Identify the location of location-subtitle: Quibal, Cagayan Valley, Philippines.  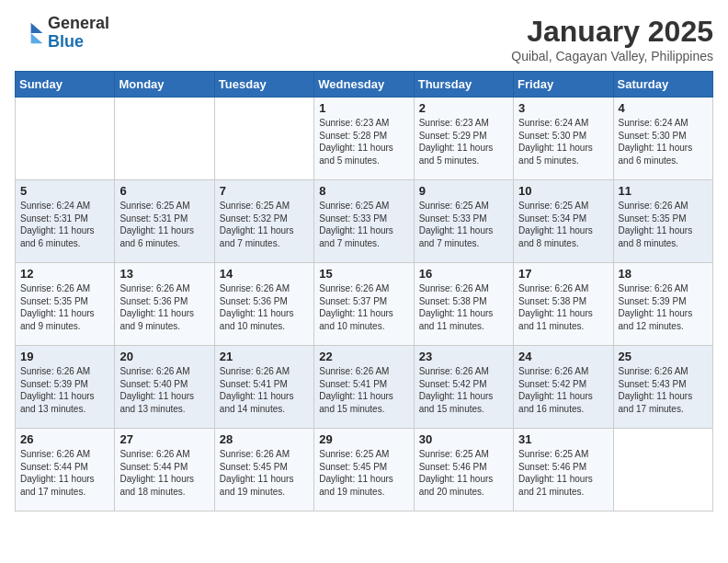
(612, 56).